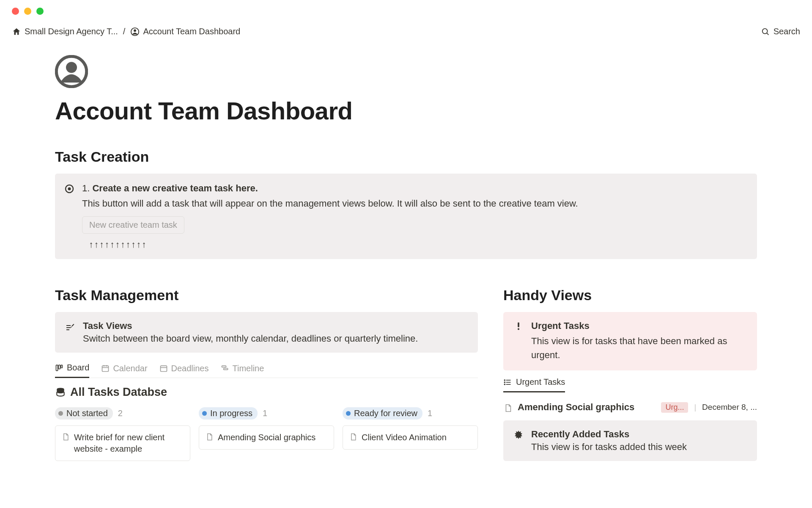 The height and width of the screenshot is (508, 812). I want to click on count-ready: 1, so click(430, 413).